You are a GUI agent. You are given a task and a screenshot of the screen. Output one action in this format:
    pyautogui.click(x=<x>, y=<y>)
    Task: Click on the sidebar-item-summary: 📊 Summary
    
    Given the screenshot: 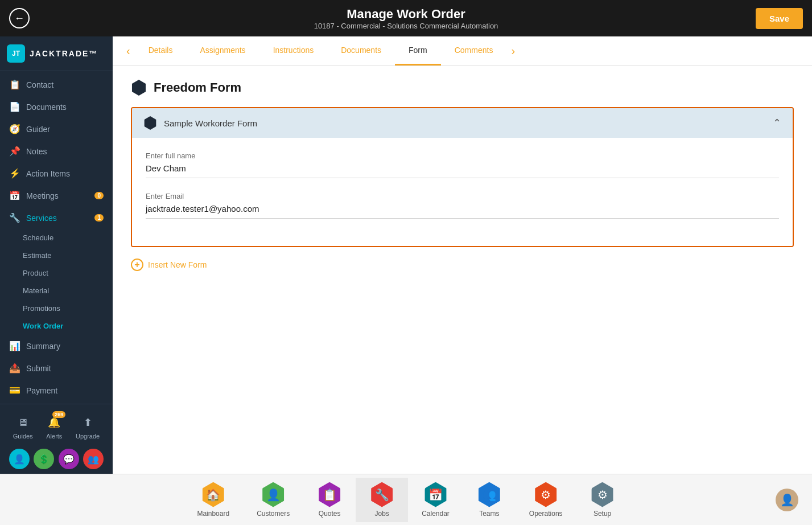 What is the action you would take?
    pyautogui.click(x=56, y=346)
    